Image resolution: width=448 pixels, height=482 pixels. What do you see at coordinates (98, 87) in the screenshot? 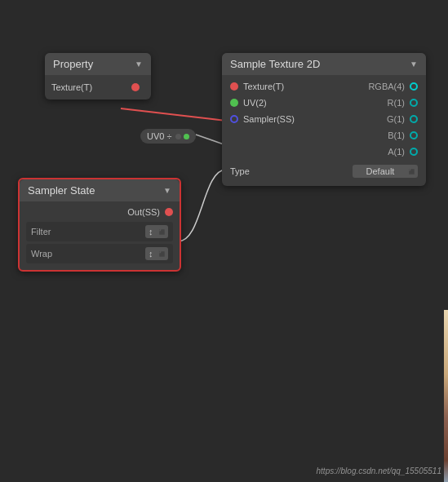
I see `property-texture-row: Texture(T)` at bounding box center [98, 87].